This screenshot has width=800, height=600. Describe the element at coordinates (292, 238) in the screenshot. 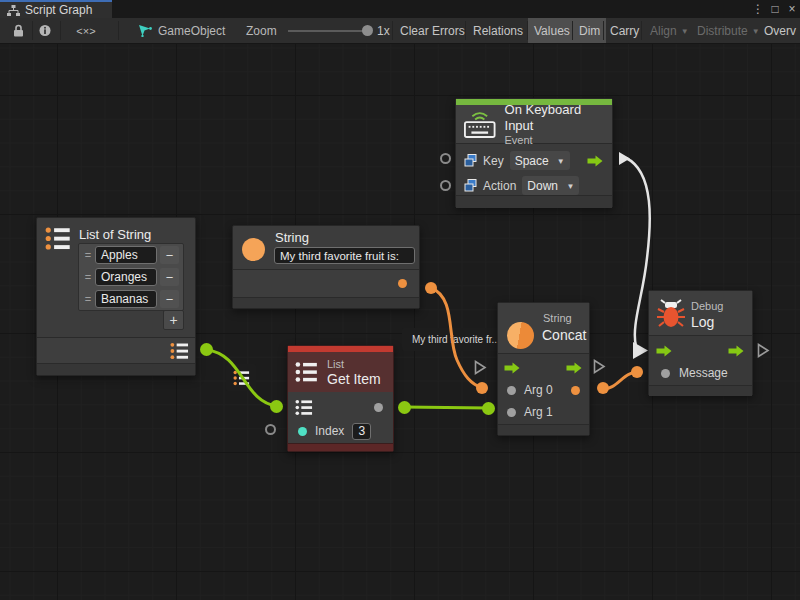

I see `node-title: String` at that location.